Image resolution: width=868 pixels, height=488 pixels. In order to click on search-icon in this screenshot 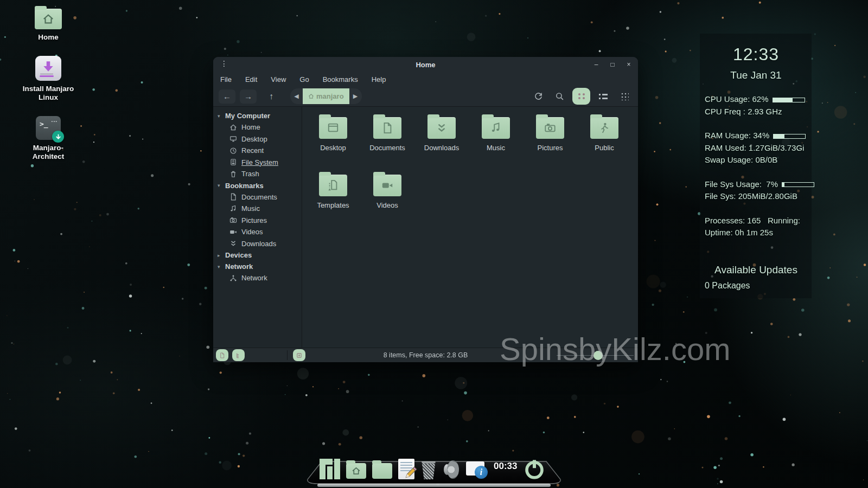, I will do `click(560, 97)`.